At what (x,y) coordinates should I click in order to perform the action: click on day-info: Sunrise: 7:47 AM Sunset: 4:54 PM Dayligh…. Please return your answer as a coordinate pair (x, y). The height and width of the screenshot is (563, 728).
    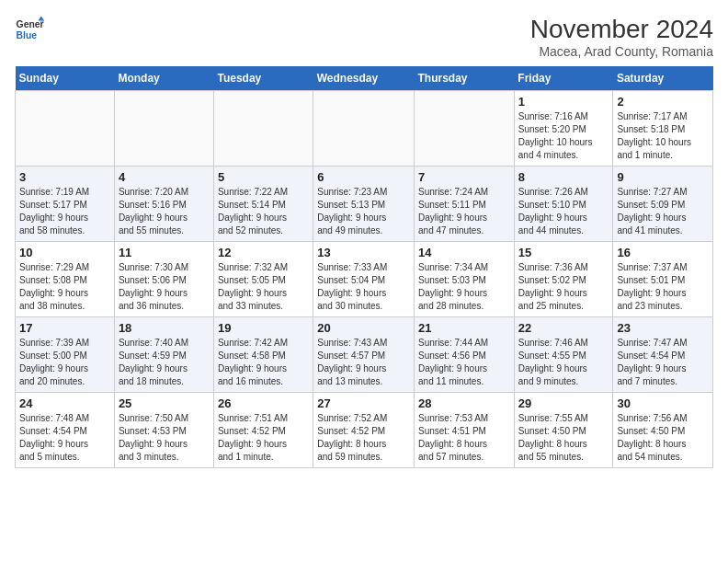
    Looking at the image, I should click on (663, 362).